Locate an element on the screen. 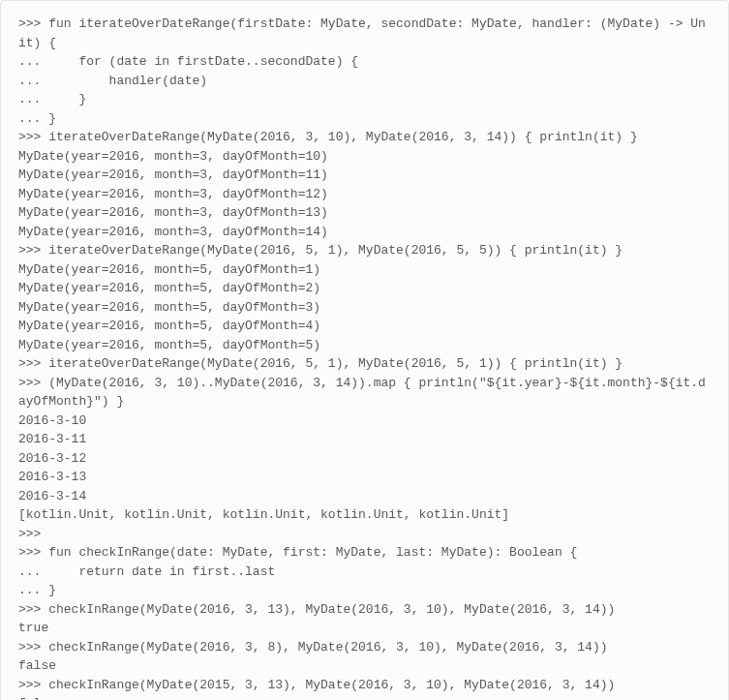  code-line: [kotlin.Unit, kotlin.Unit, kotlin.Unit, … is located at coordinates (364, 515).